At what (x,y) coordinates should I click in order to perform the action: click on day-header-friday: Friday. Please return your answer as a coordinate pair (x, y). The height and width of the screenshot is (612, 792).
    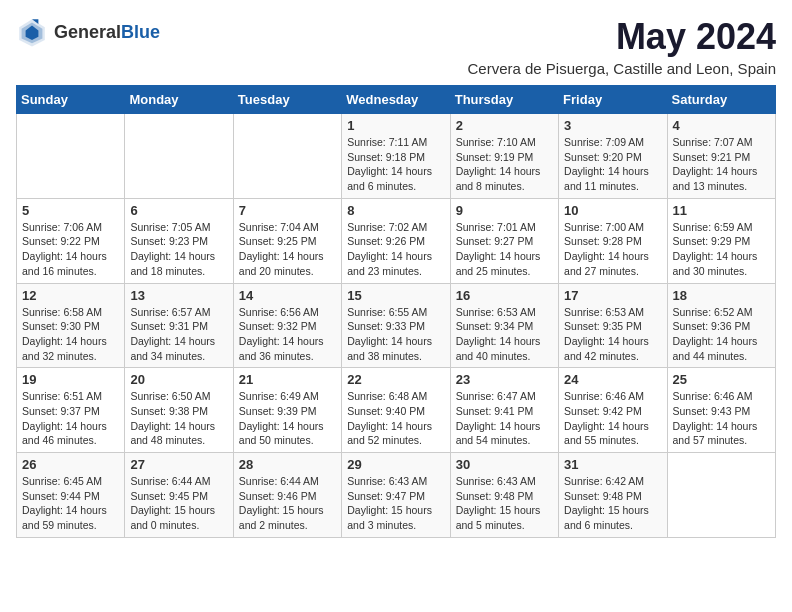
    Looking at the image, I should click on (613, 100).